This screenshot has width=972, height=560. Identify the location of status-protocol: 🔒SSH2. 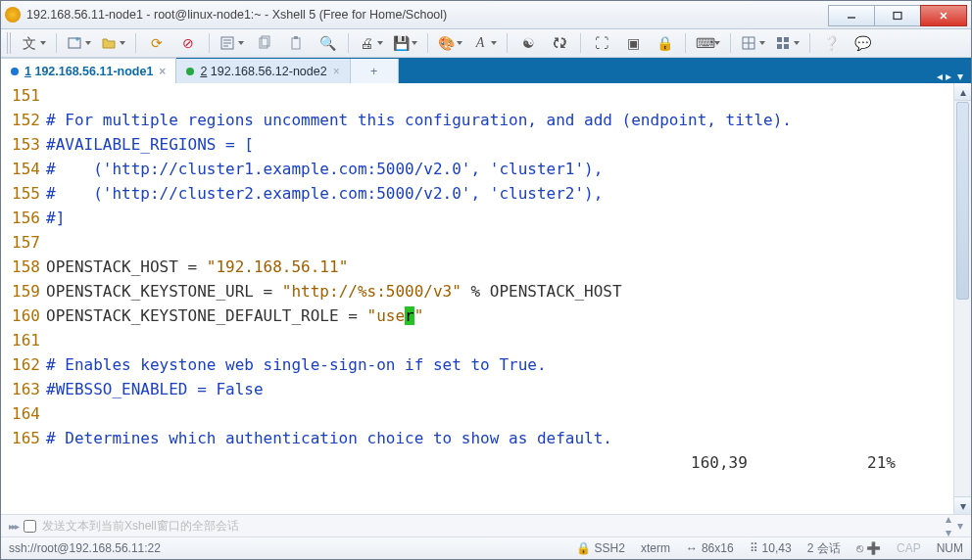
(601, 548).